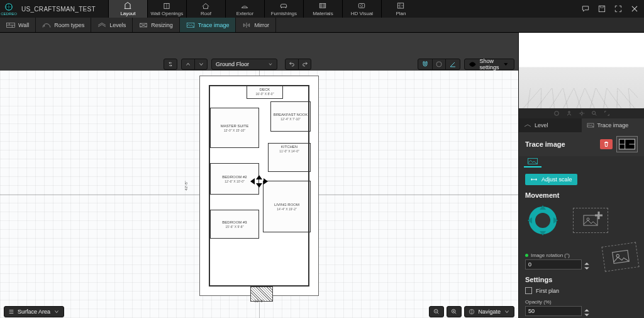  I want to click on list-icon, so click(11, 312).